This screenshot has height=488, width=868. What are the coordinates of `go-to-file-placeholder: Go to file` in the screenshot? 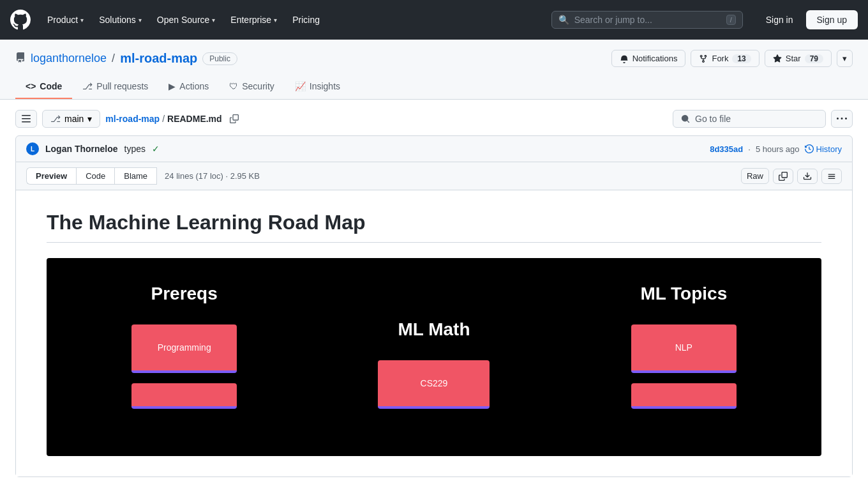 It's located at (713, 119).